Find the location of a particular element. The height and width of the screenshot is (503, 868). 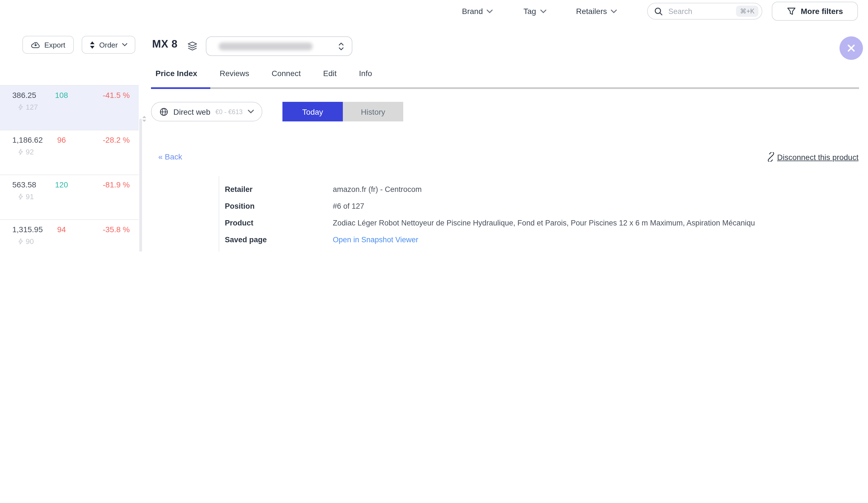

detail-label: Retailer is located at coordinates (239, 189).